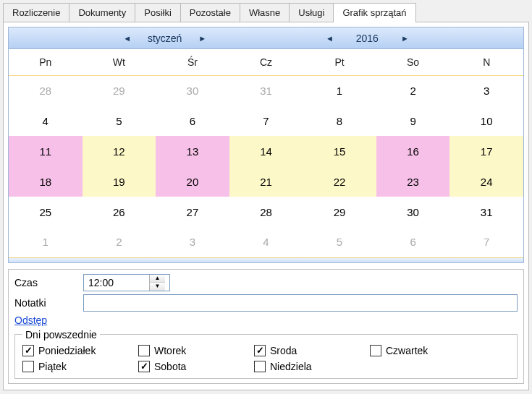 The width and height of the screenshot is (532, 394). What do you see at coordinates (413, 62) in the screenshot?
I see `weekday-header: So` at bounding box center [413, 62].